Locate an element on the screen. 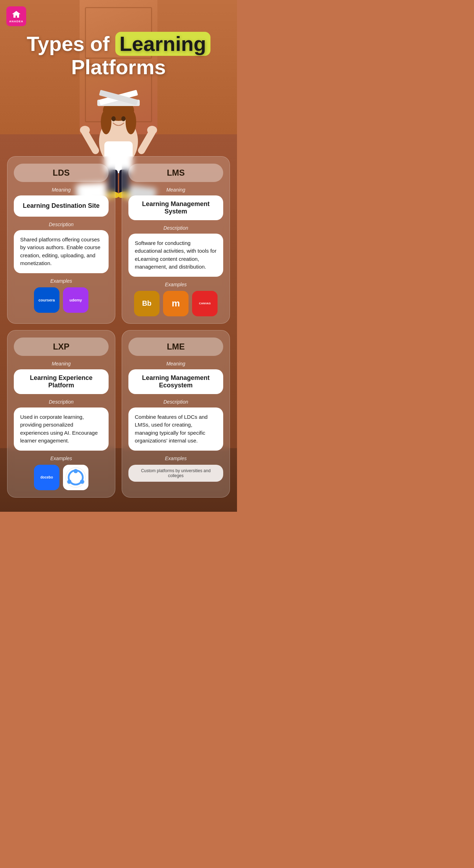 Image resolution: width=474 pixels, height=868 pixels. logo: ANADEA is located at coordinates (16, 16).